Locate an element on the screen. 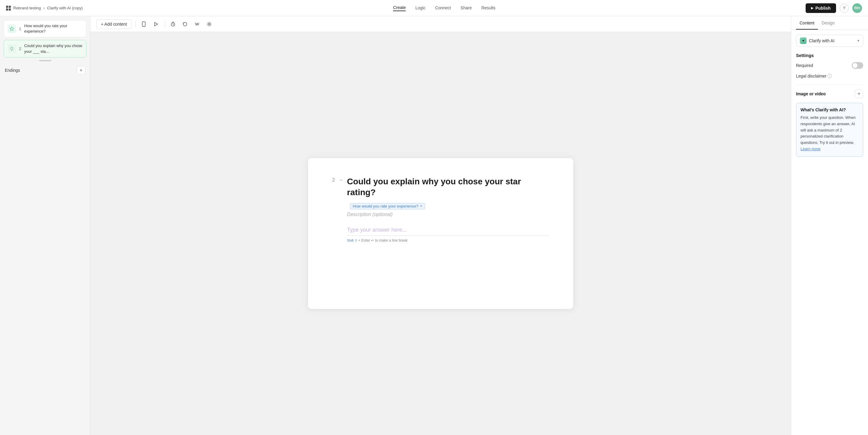 This screenshot has height=435, width=868. avatar: RH is located at coordinates (857, 8).